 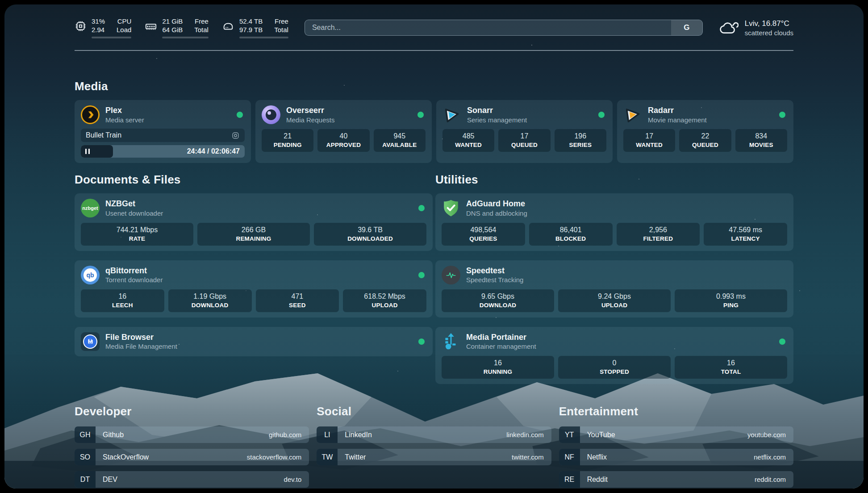 I want to click on bookmark-group-developer: Developer GH Github github.com SO StackO…, so click(x=192, y=447).